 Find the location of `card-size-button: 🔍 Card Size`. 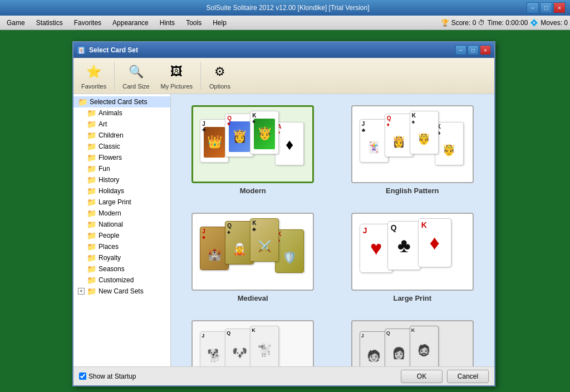

card-size-button: 🔍 Card Size is located at coordinates (136, 76).